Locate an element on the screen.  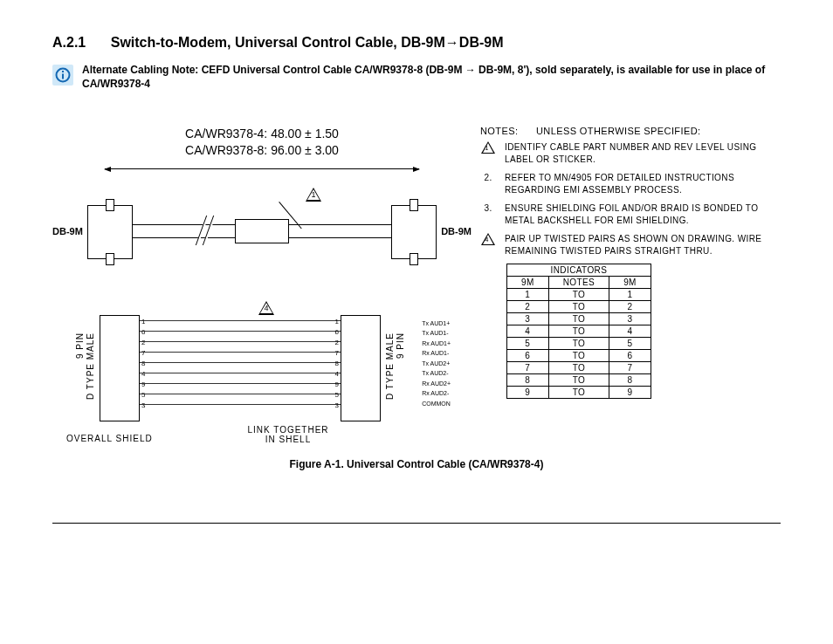
notes-header: NOTES: UNLESS OTHERWISE SPECIFIED: is located at coordinates (630, 131).